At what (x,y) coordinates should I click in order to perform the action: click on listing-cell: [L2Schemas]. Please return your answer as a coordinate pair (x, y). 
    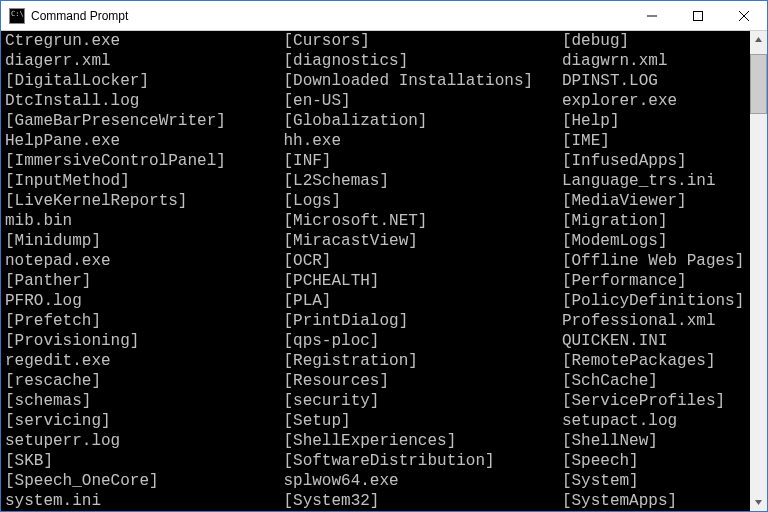
    Looking at the image, I should click on (422, 181).